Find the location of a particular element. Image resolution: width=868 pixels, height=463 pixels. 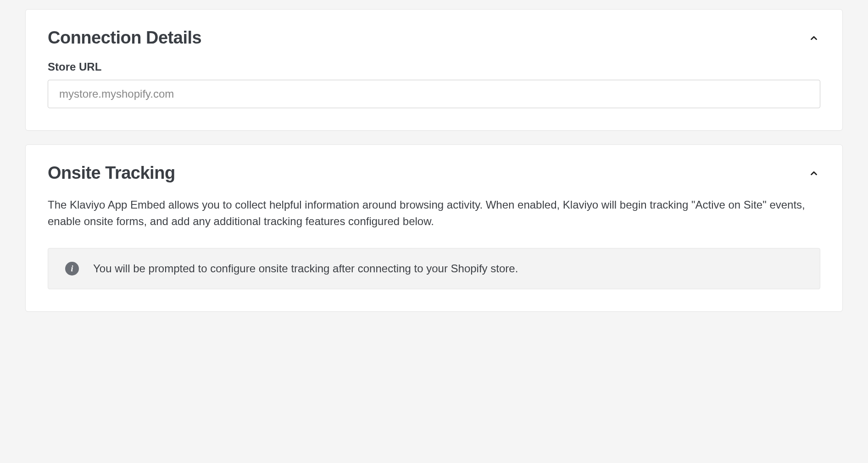

onsite-tracking-description: The Klaviyo App Embed allows you to coll… is located at coordinates (434, 213).